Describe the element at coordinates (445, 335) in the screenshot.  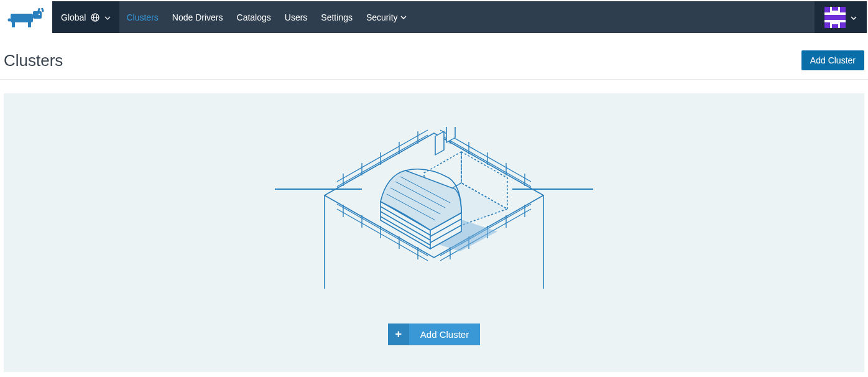
I see `add-cluster-center-label: Add Cluster` at that location.